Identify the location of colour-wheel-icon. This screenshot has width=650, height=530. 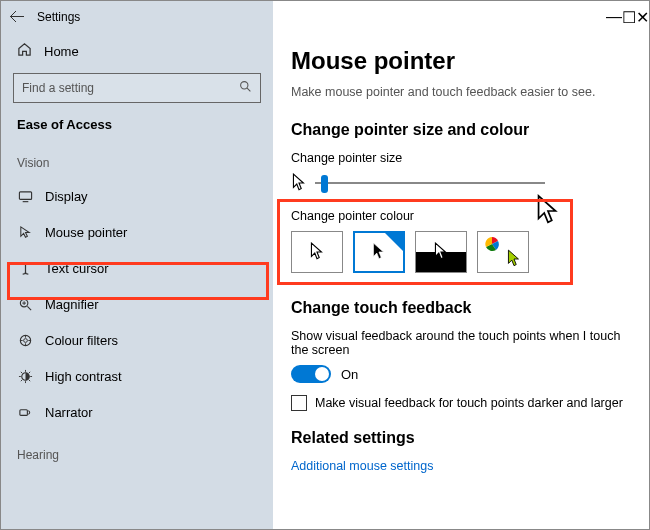
(492, 244).